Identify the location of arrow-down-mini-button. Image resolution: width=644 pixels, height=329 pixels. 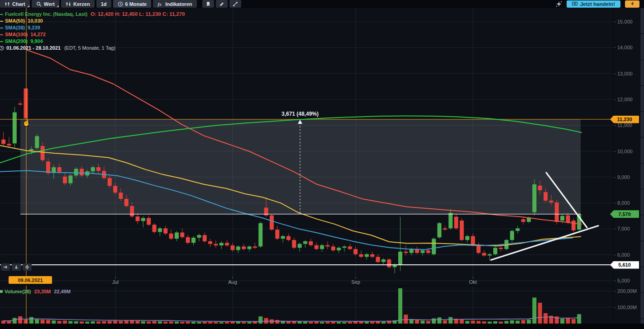
(16, 267).